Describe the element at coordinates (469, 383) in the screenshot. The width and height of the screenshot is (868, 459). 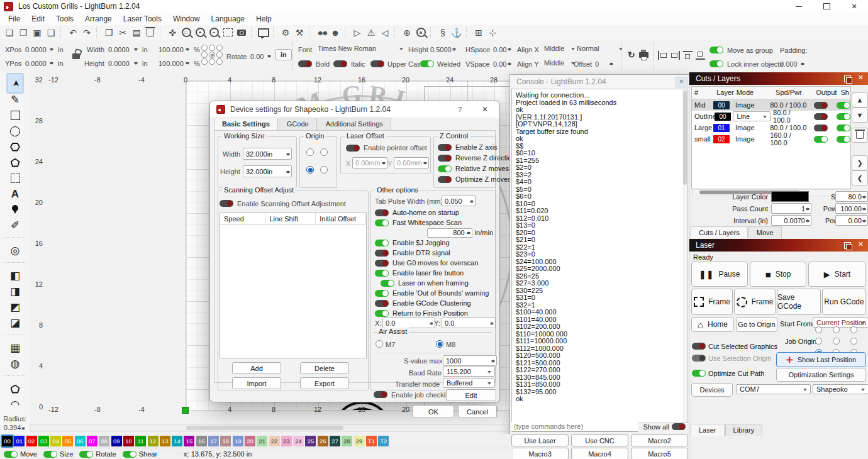
I see `transfer-mode-combo: Buffered` at that location.